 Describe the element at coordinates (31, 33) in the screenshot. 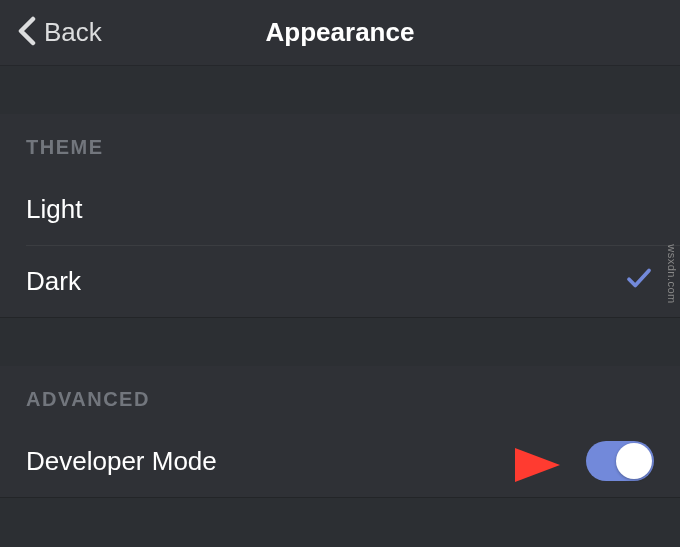

I see `chevron-left-icon` at that location.